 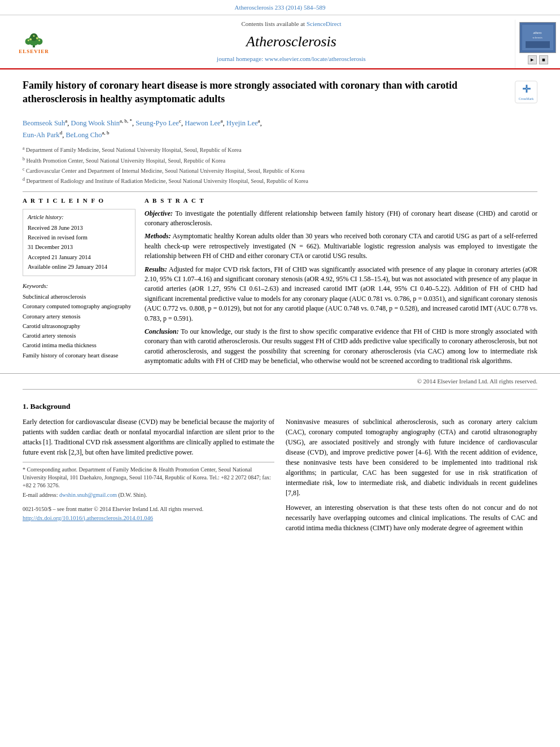 What do you see at coordinates (148, 512) in the screenshot?
I see `bottom-links: 0021-9150/$ – see front matter © 2014 El…` at bounding box center [148, 512].